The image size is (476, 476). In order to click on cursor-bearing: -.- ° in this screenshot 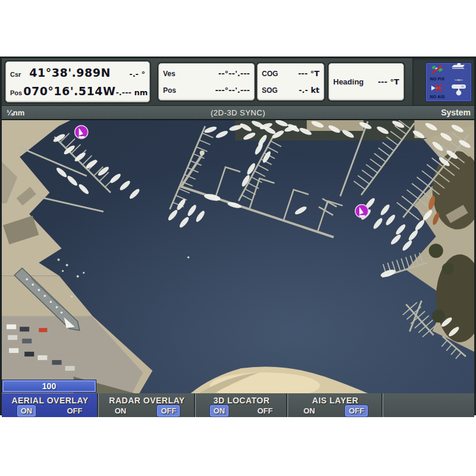, I will do `click(137, 74)`.